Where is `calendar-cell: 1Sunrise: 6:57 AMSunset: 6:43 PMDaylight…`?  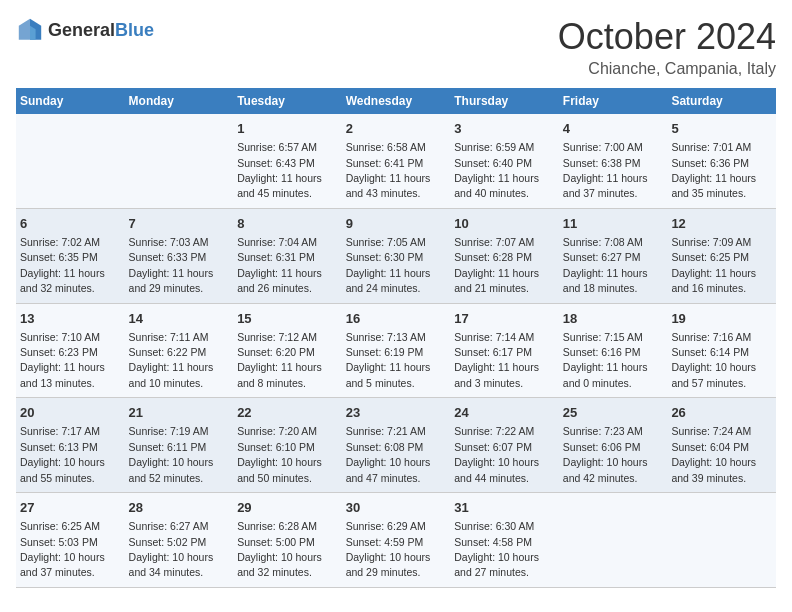
calendar-cell: 1Sunrise: 6:57 AMSunset: 6:43 PMDaylight… is located at coordinates (288, 161).